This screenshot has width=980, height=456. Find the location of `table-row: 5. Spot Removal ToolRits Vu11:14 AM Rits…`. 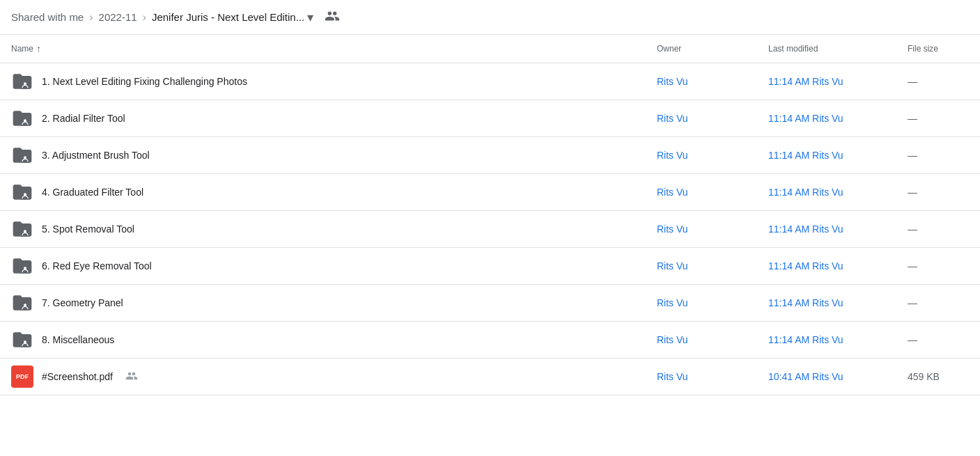

table-row: 5. Spot Removal ToolRits Vu11:14 AM Rits… is located at coordinates (490, 230).